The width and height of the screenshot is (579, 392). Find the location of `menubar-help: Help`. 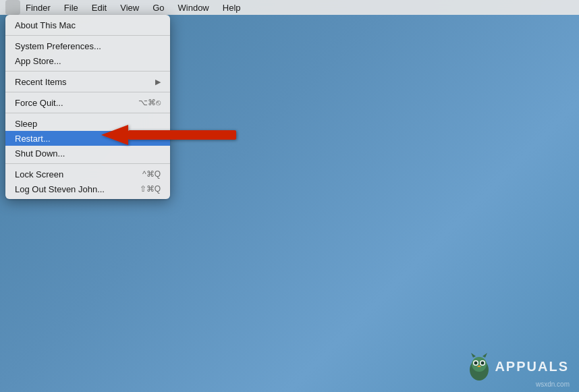

menubar-help: Help is located at coordinates (232, 8).